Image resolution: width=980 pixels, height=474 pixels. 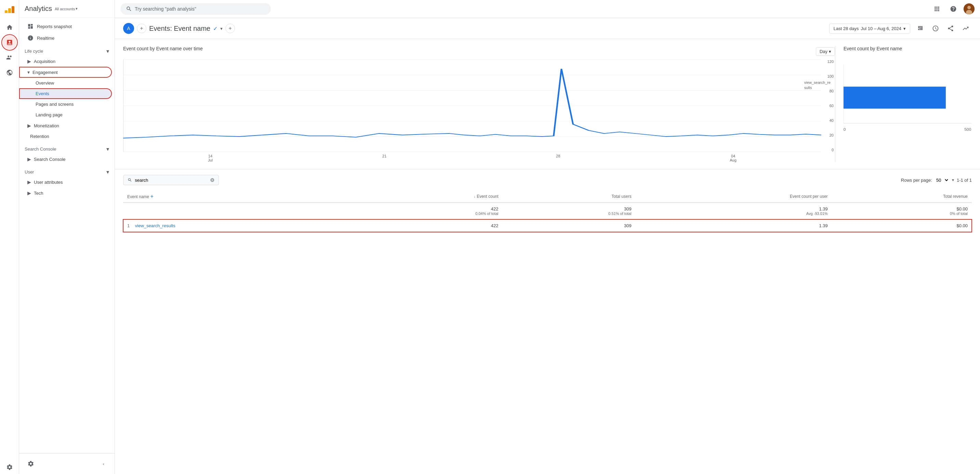 What do you see at coordinates (935, 28) in the screenshot?
I see `insights-icon-button` at bounding box center [935, 28].